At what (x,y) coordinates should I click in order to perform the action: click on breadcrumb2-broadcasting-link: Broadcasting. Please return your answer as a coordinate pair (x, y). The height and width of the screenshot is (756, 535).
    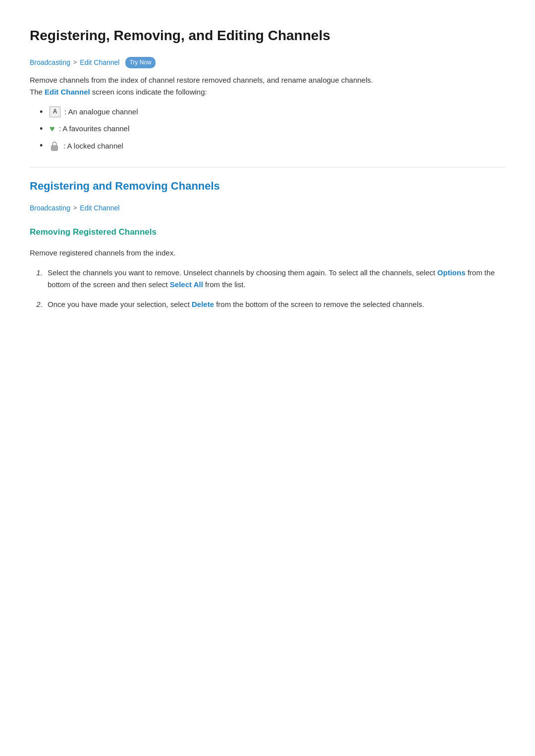
    Looking at the image, I should click on (50, 208).